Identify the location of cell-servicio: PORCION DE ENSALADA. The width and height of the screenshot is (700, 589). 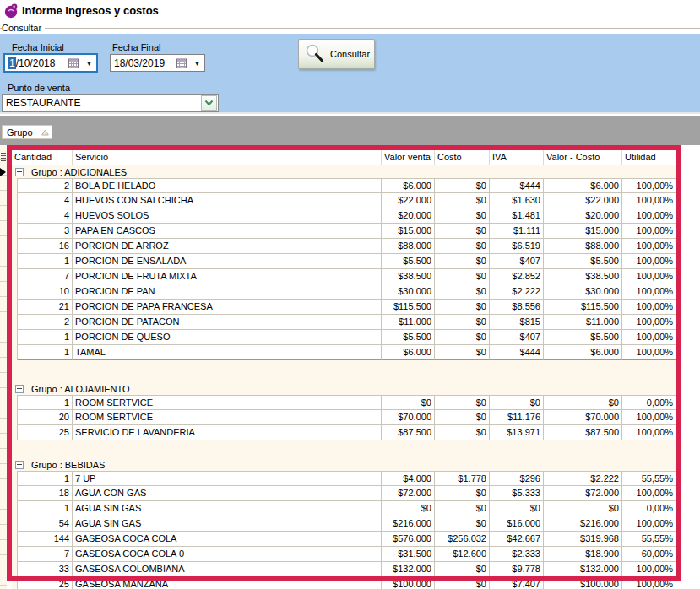
(227, 262).